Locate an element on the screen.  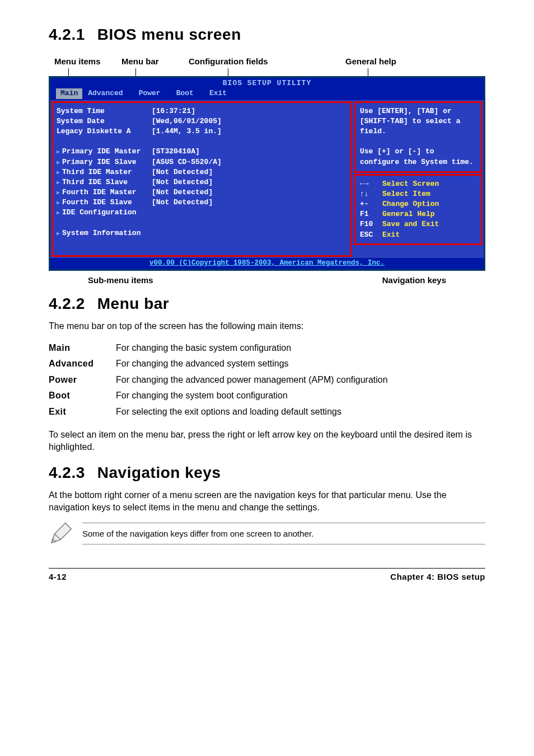
bios-row-sysdate: System Date[Wed,06/01/2005] is located at coordinates (202, 121).